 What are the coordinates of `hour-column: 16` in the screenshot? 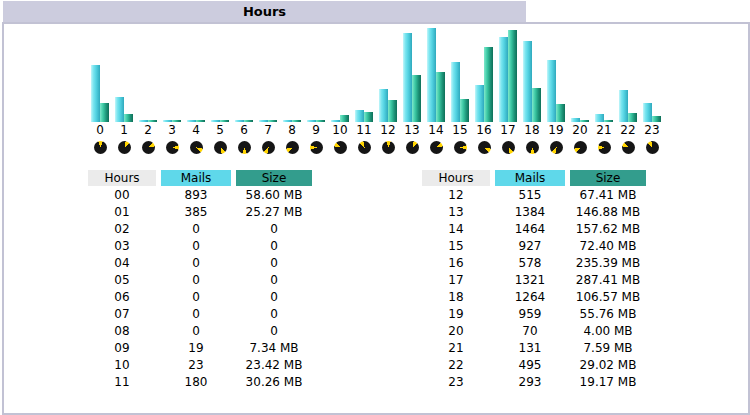 It's located at (484, 90).